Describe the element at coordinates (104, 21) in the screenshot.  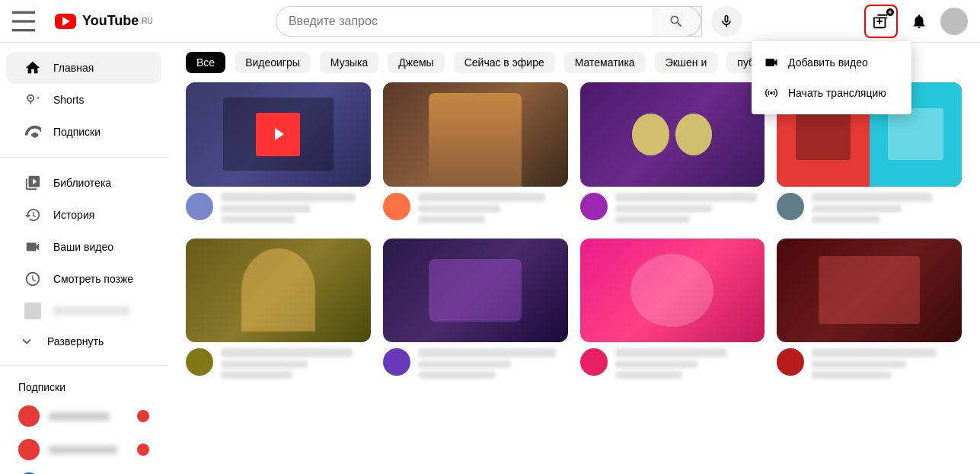
I see `youtube-logo: YouTubeRU` at that location.